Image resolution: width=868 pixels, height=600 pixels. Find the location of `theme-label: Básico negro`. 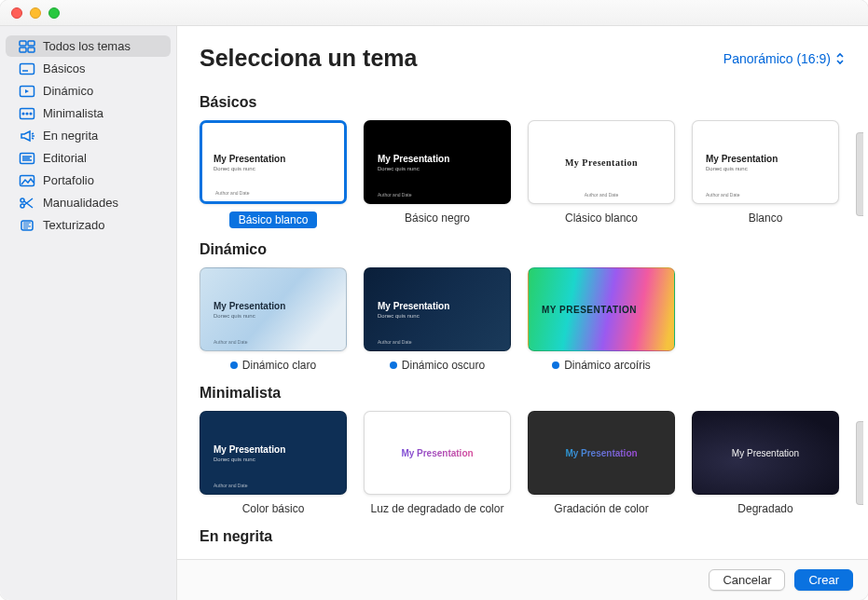

theme-label: Básico negro is located at coordinates (437, 218).